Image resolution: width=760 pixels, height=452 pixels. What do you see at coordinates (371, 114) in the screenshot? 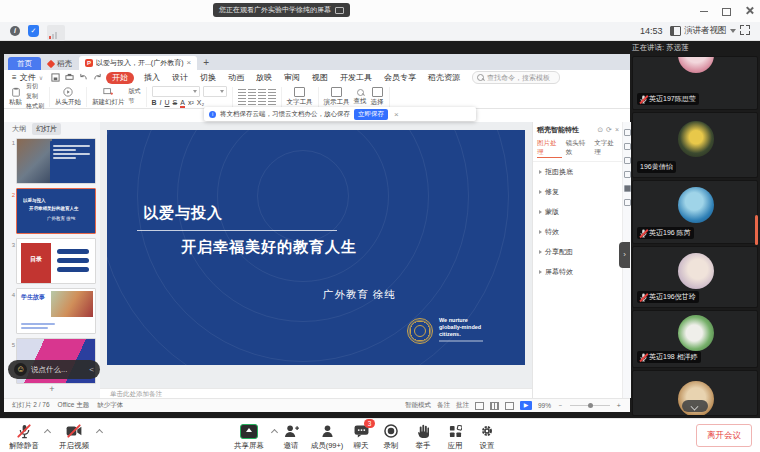
I see `save-now-button: 立即保存` at bounding box center [371, 114].